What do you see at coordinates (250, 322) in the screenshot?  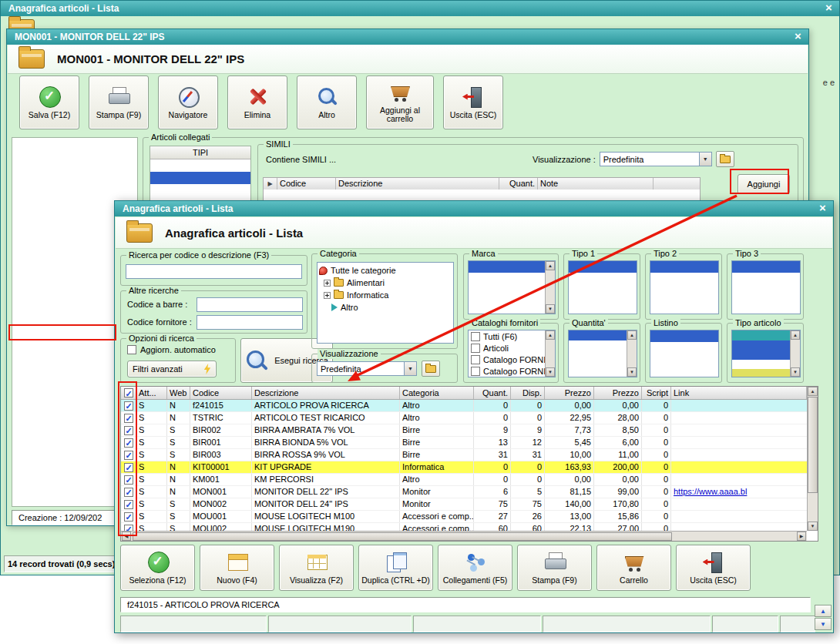 I see `supplier-code-input` at bounding box center [250, 322].